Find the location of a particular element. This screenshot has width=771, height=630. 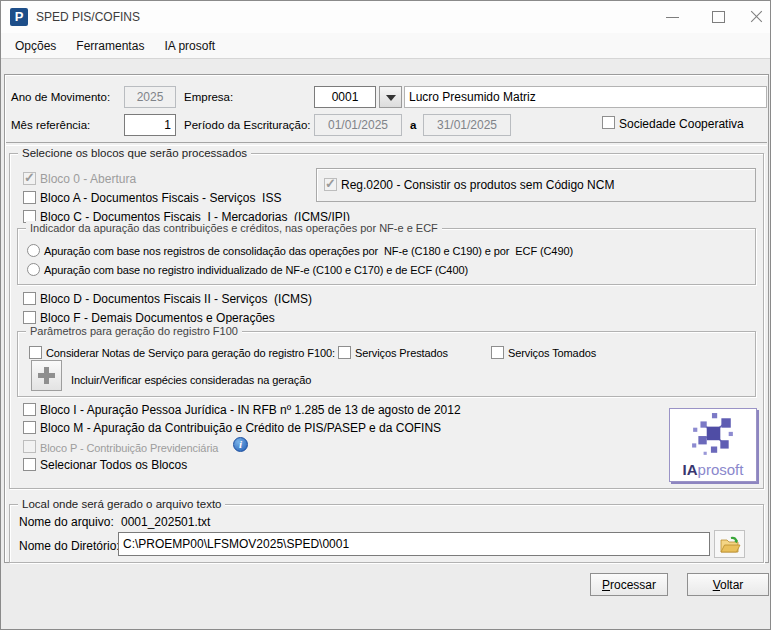

logo-text-ia: IA is located at coordinates (690, 470).